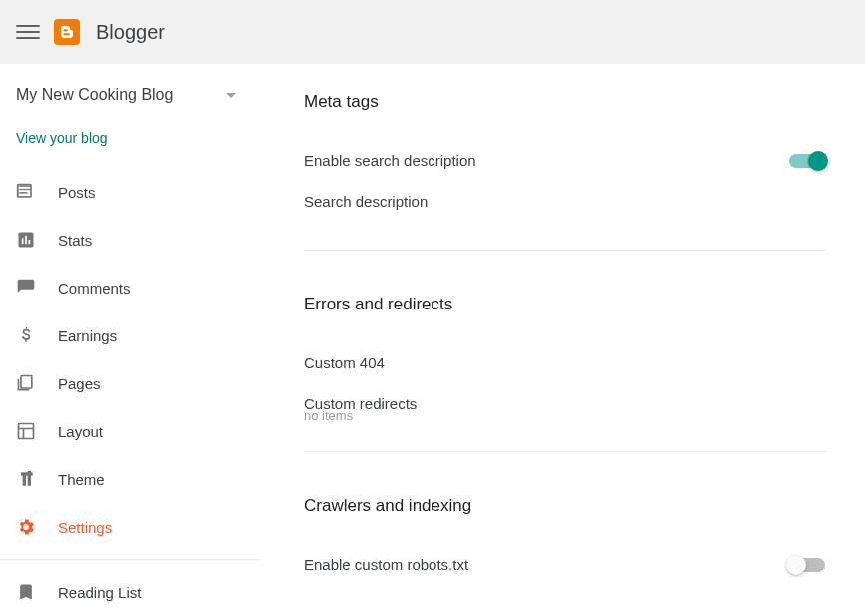  I want to click on sidebar-item-label: Pages, so click(80, 383).